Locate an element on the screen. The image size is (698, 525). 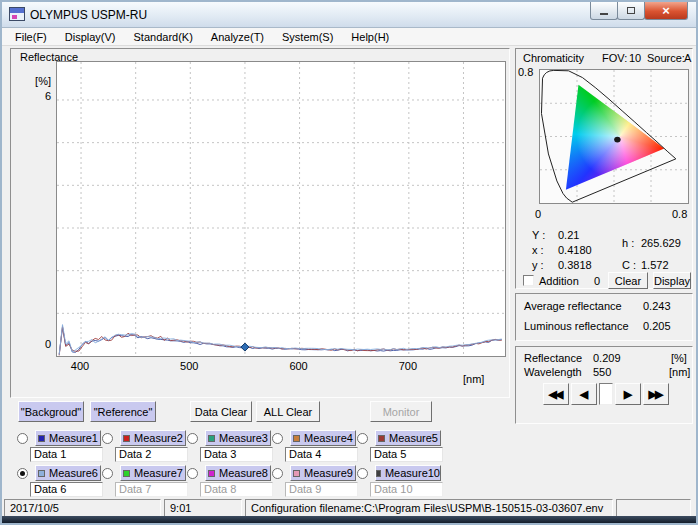
source-value: A is located at coordinates (688, 58).